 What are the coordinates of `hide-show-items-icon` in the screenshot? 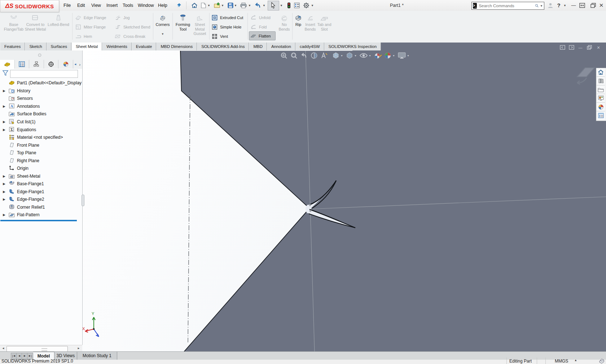 It's located at (364, 56).